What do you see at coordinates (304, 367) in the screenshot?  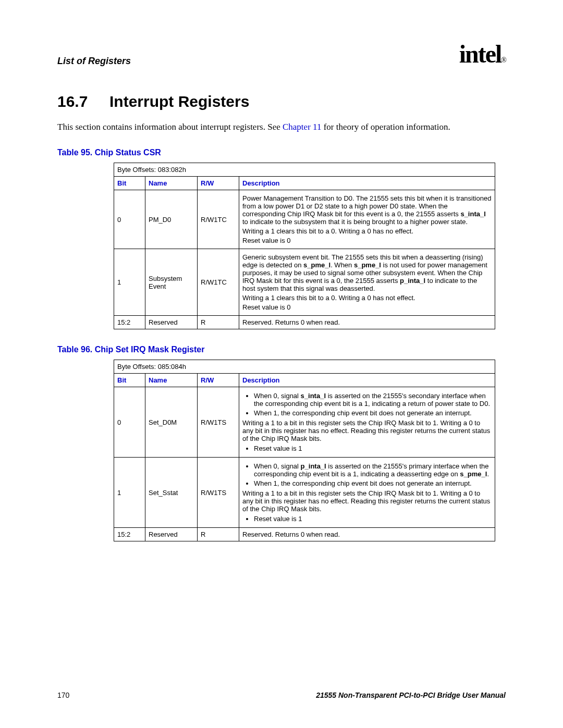 I see `table96-byte-offsets-row: Byte Offsets: 085:084h` at bounding box center [304, 367].